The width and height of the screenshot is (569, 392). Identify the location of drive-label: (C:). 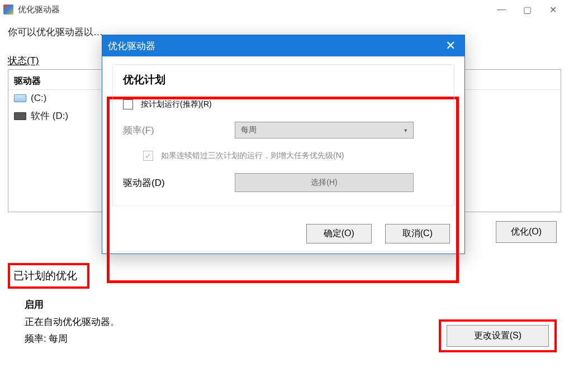
(39, 98).